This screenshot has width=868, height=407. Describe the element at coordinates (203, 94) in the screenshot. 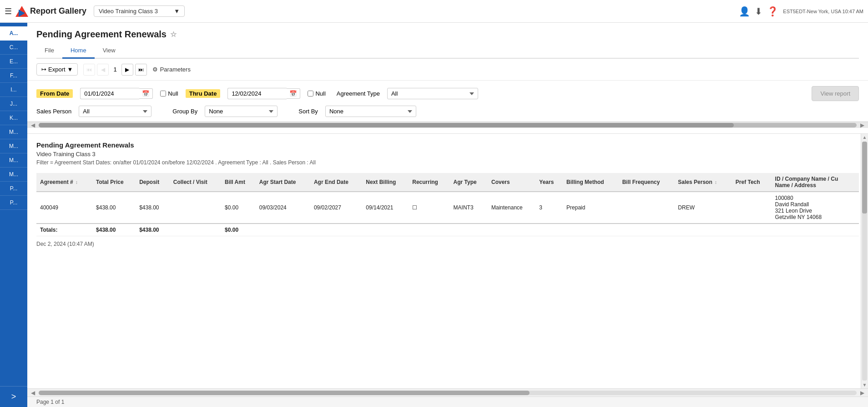

I see `thru-date-label: Thru Date` at that location.